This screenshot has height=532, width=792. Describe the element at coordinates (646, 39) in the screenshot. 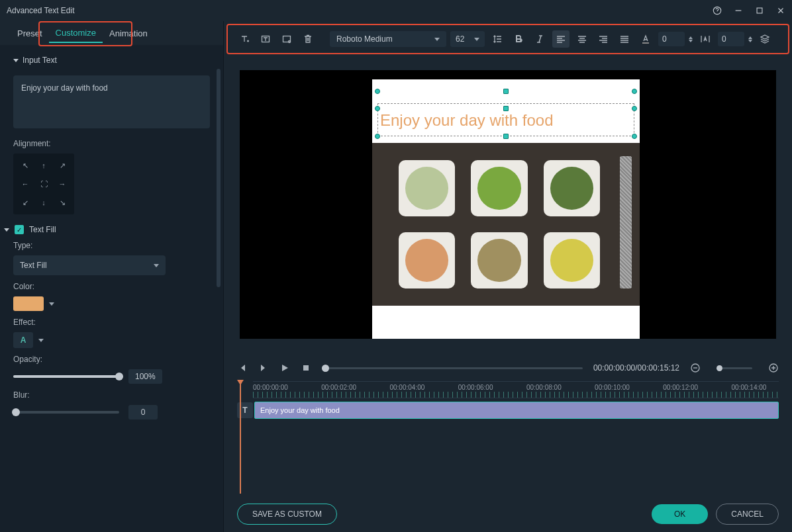

I see `text-color-icon` at that location.